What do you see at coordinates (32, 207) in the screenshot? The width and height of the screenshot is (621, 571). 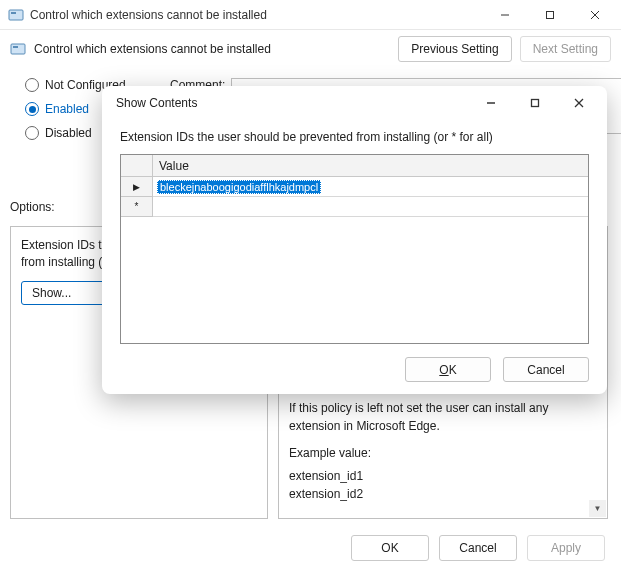 I see `options-label: Options:` at bounding box center [32, 207].